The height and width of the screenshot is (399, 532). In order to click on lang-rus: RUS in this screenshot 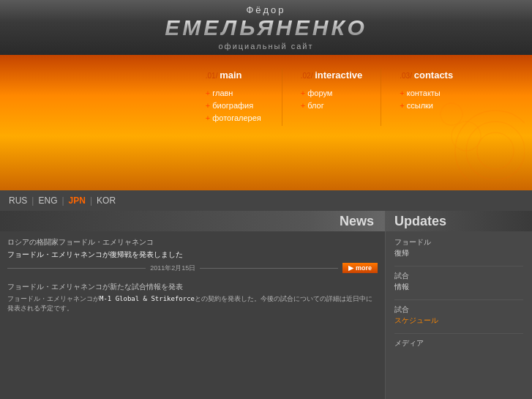, I will do `click(18, 201)`.